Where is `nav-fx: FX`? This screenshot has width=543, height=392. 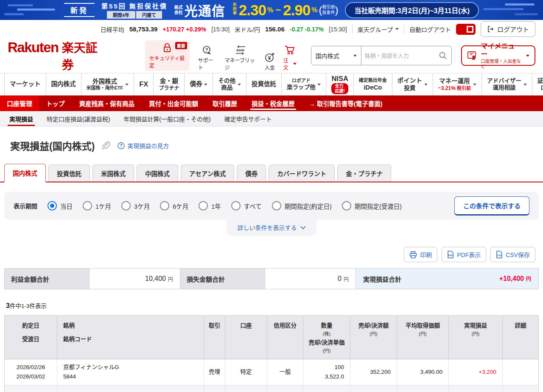 nav-fx: FX is located at coordinates (144, 84).